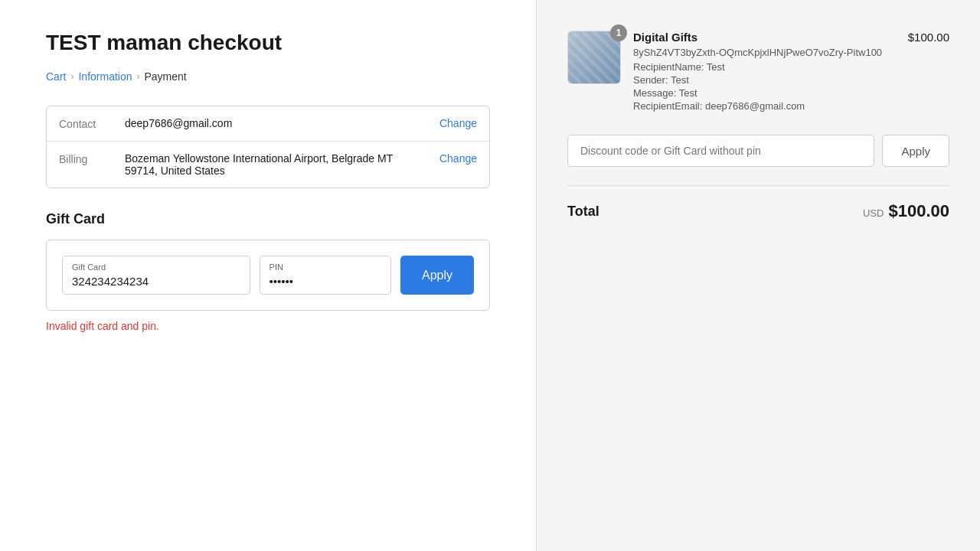 Image resolution: width=980 pixels, height=551 pixels. I want to click on total-currency: USD, so click(873, 213).